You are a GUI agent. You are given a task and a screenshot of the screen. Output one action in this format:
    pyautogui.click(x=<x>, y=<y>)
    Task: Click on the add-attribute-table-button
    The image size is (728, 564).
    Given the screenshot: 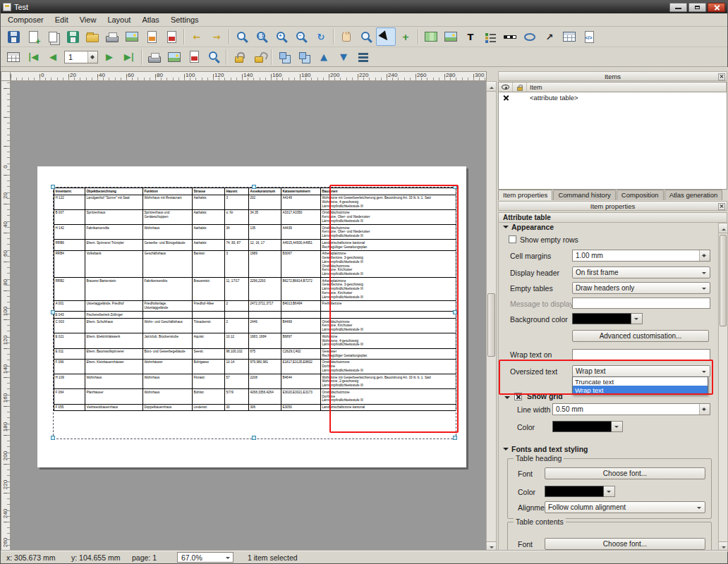 What is the action you would take?
    pyautogui.click(x=569, y=37)
    